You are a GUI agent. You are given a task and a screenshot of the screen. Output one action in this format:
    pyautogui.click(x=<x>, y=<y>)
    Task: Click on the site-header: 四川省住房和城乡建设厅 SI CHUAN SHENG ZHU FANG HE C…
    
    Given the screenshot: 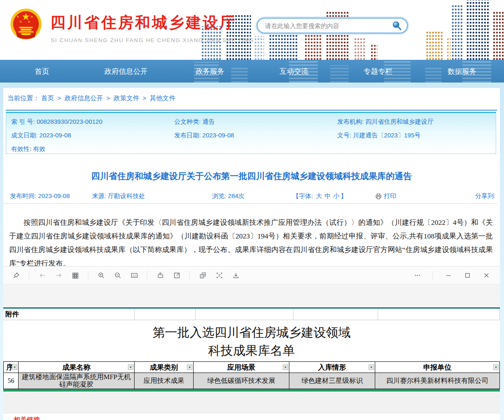 What is the action you would take?
    pyautogui.click(x=252, y=30)
    